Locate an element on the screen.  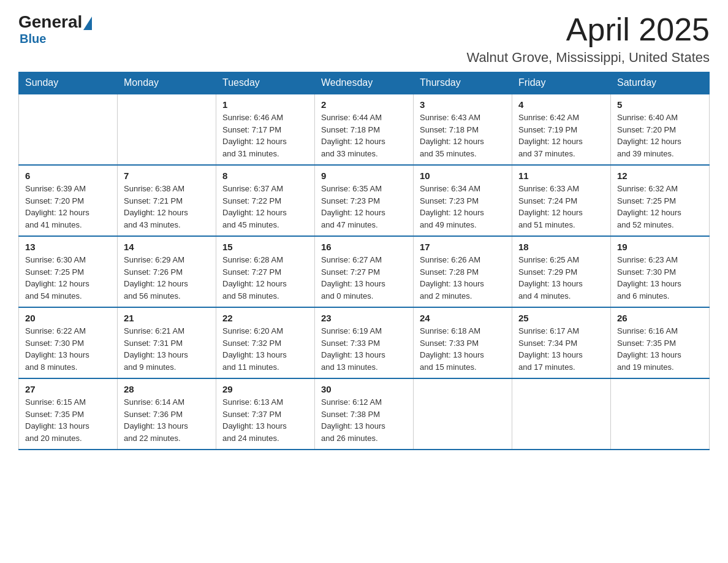
day-number: 11 is located at coordinates (561, 175).